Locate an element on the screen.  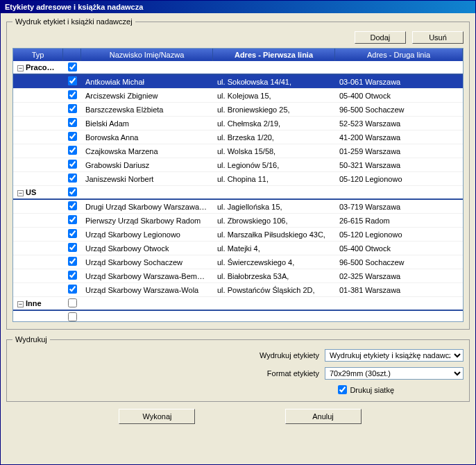
format-label: Format etykiety is located at coordinates (271, 373).